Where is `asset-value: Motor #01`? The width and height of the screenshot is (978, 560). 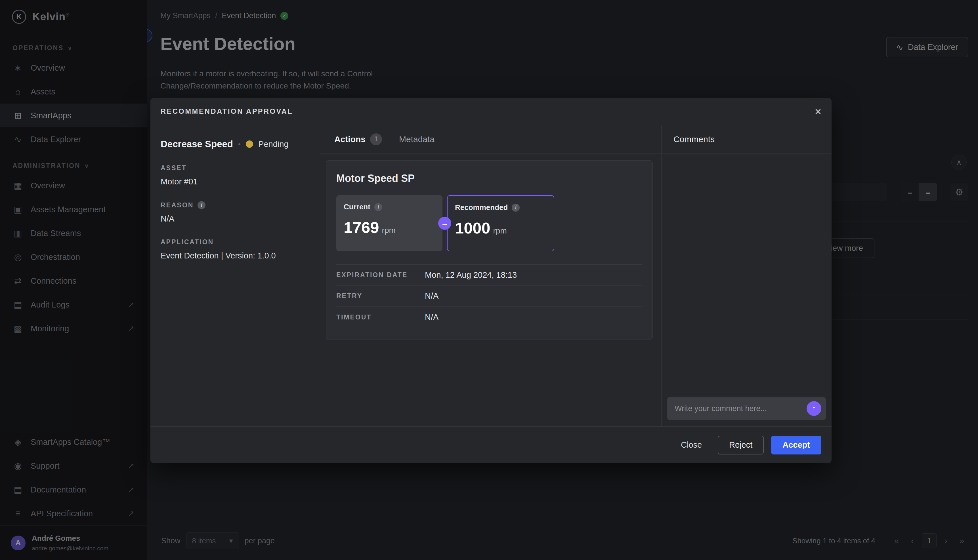 asset-value: Motor #01 is located at coordinates (235, 182).